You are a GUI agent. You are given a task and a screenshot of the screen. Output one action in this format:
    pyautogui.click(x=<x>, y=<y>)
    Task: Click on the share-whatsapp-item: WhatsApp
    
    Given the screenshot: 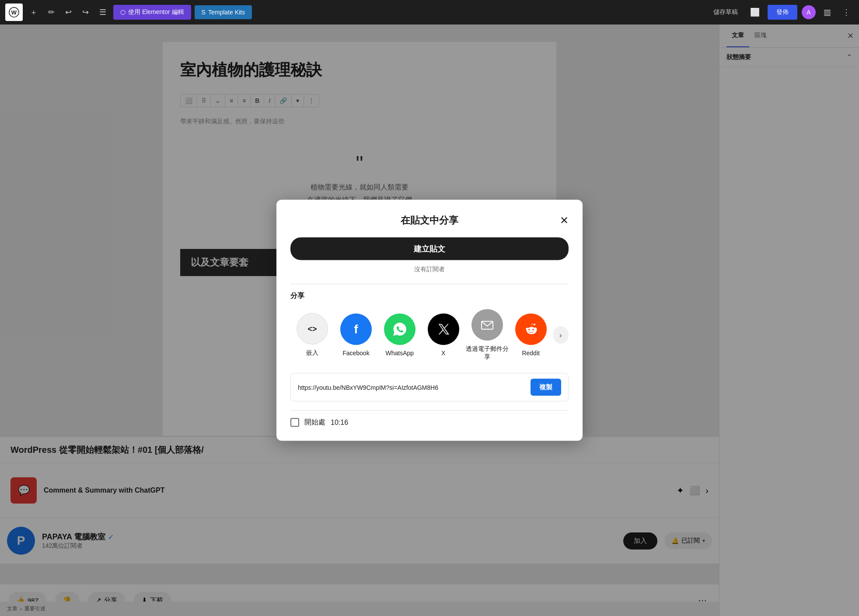 What is the action you would take?
    pyautogui.click(x=400, y=335)
    